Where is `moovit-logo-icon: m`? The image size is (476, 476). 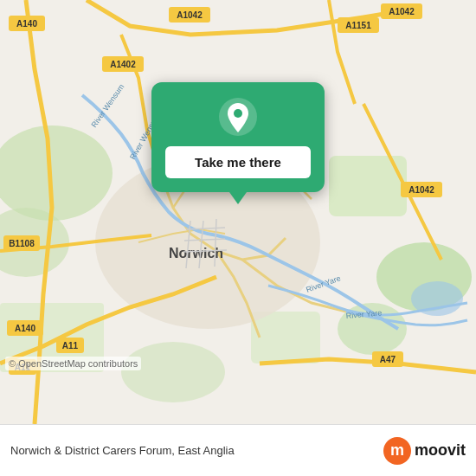
moovit-logo-icon: m is located at coordinates (397, 451).